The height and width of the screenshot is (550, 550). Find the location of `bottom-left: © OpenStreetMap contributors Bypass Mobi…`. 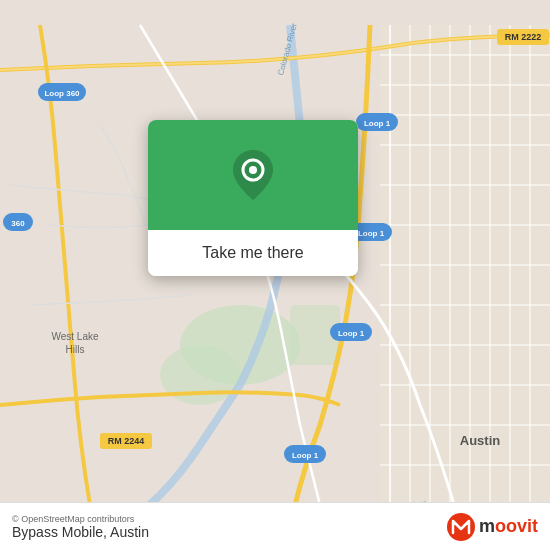

bottom-left: © OpenStreetMap contributors Bypass Mobi… is located at coordinates (80, 527).